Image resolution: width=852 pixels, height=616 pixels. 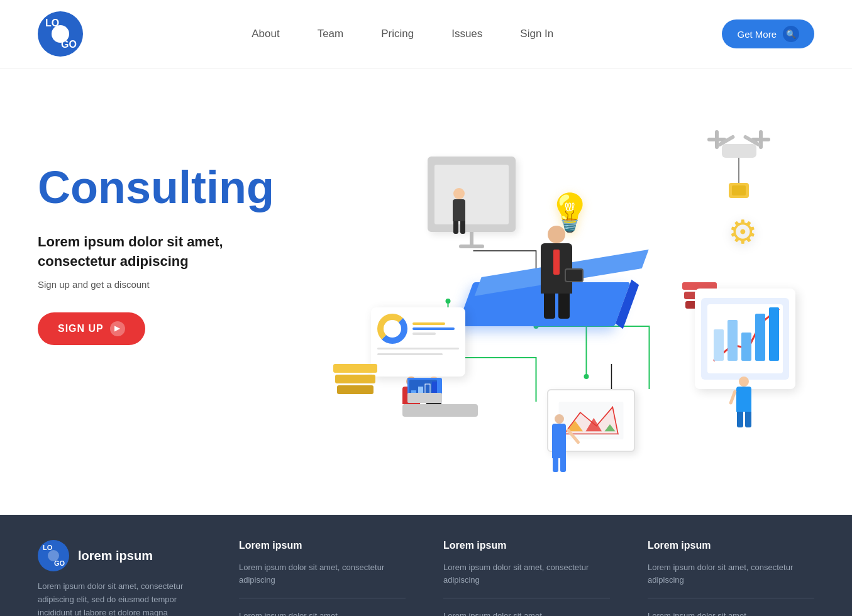 I want to click on exec-briefcase, so click(x=574, y=275).